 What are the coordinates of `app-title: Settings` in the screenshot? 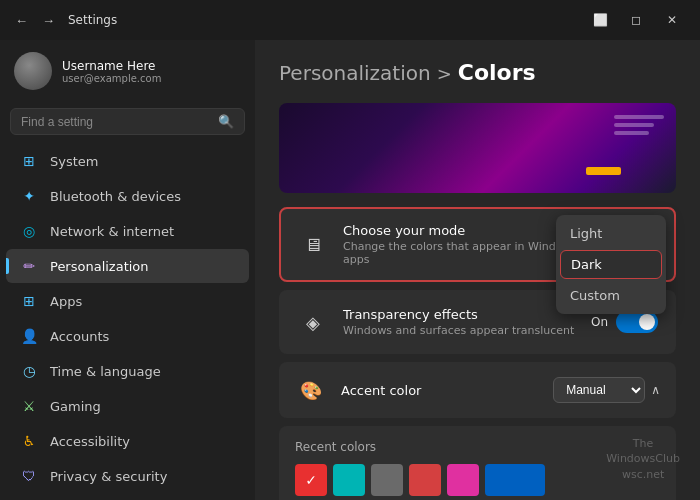 It's located at (92, 20).